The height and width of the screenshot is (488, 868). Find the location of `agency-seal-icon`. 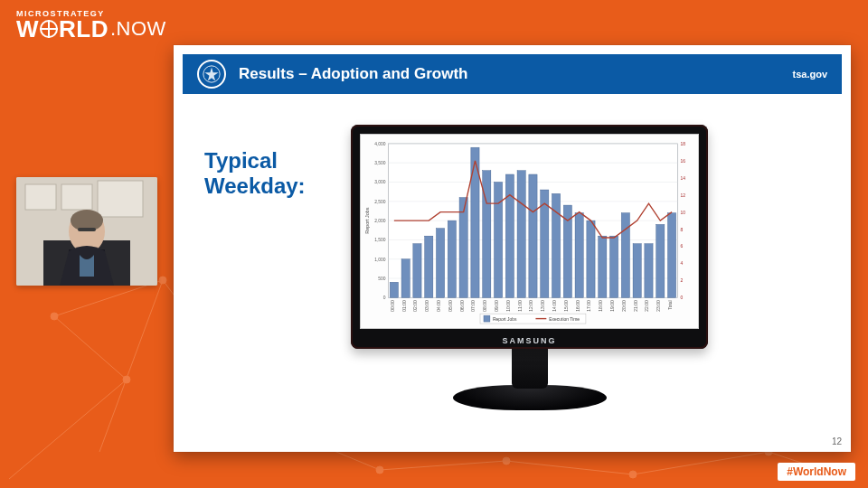

agency-seal-icon is located at coordinates (212, 74).